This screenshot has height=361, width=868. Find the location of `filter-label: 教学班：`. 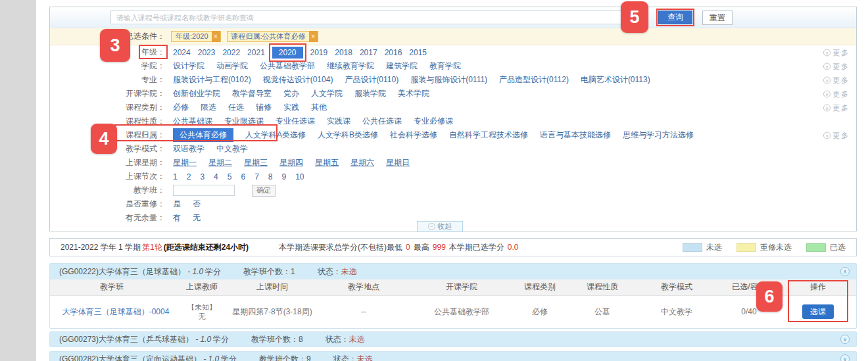

filter-label: 教学班： is located at coordinates (108, 191).